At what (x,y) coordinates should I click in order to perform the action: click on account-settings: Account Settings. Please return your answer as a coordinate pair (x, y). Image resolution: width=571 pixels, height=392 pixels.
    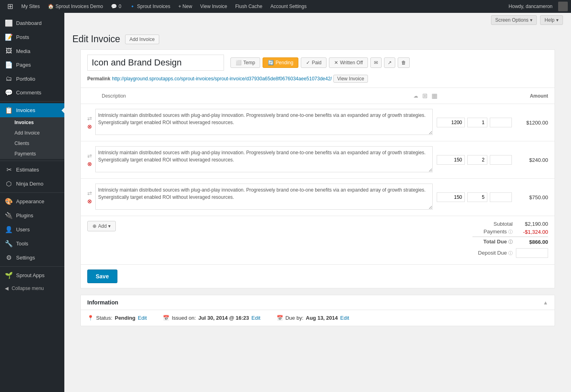
    Looking at the image, I should click on (288, 6).